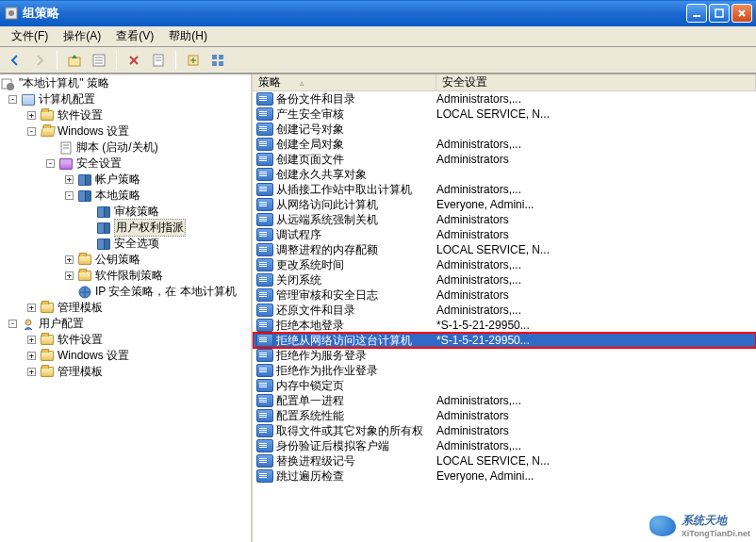 The image size is (756, 542). What do you see at coordinates (504, 386) in the screenshot?
I see `list-row: 内存中锁定页` at bounding box center [504, 386].